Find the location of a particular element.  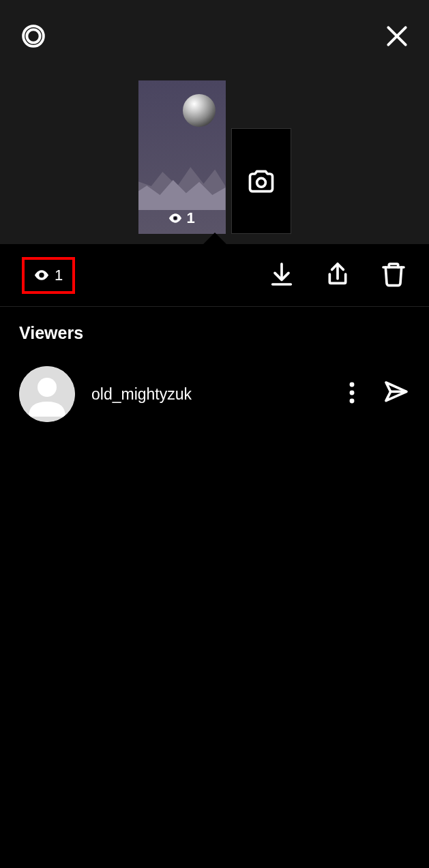

send-icon is located at coordinates (396, 393).